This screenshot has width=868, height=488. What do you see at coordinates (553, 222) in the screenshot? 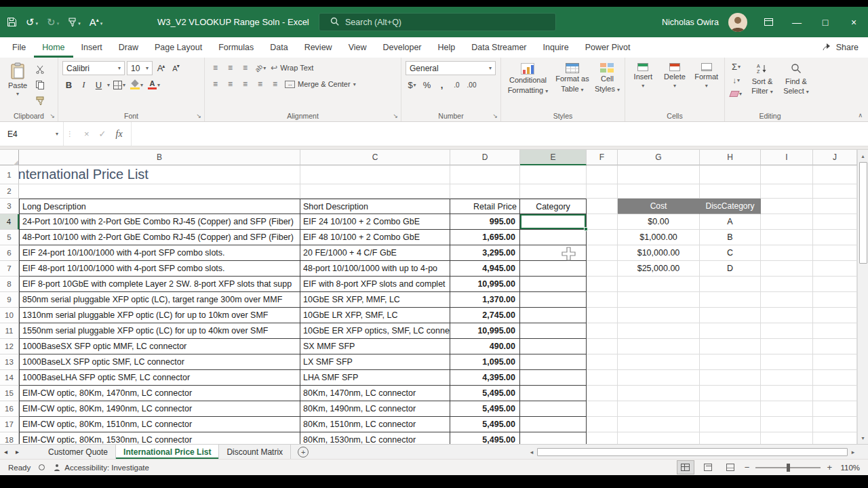
I see `cell-e4` at bounding box center [553, 222].